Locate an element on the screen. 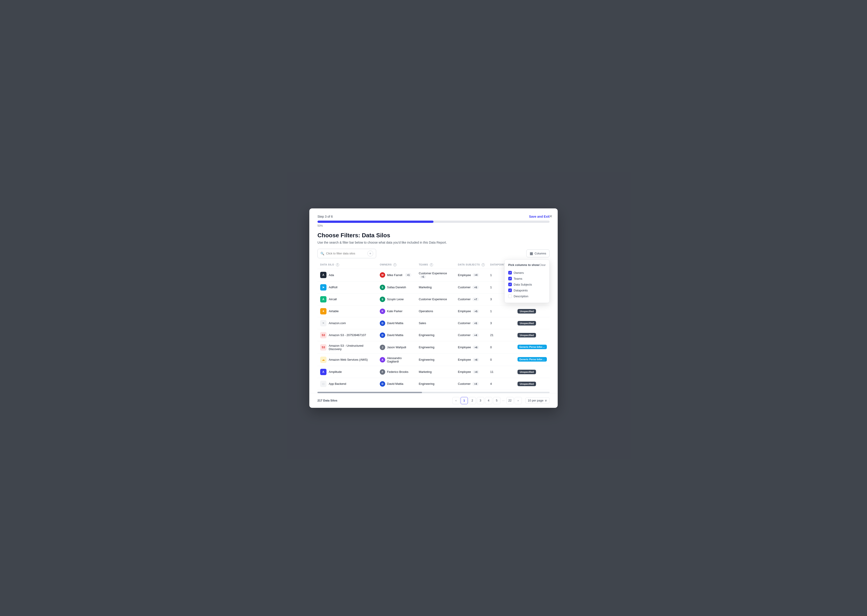 This screenshot has width=867, height=616. team-cell: Sales is located at coordinates (436, 323).